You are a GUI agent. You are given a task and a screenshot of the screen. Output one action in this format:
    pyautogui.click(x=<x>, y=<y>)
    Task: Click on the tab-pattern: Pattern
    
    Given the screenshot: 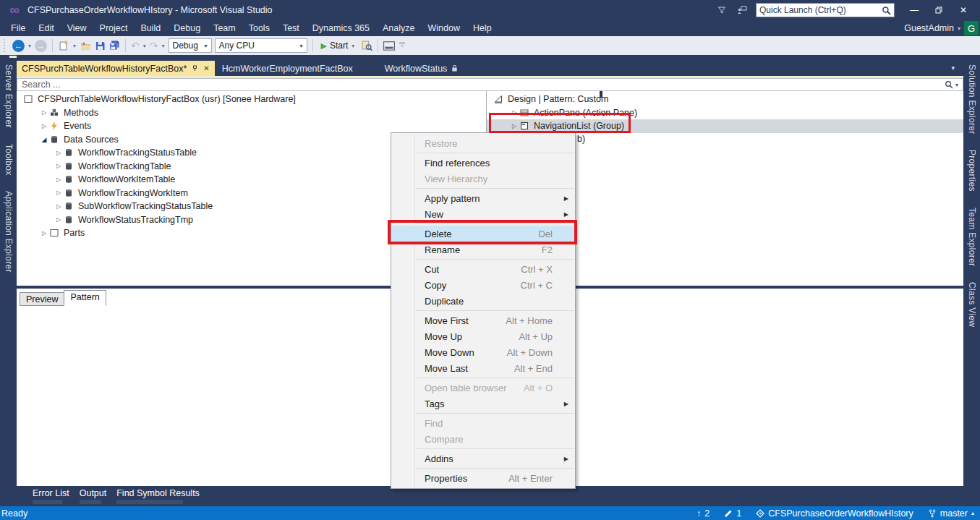 What is the action you would take?
    pyautogui.click(x=85, y=298)
    